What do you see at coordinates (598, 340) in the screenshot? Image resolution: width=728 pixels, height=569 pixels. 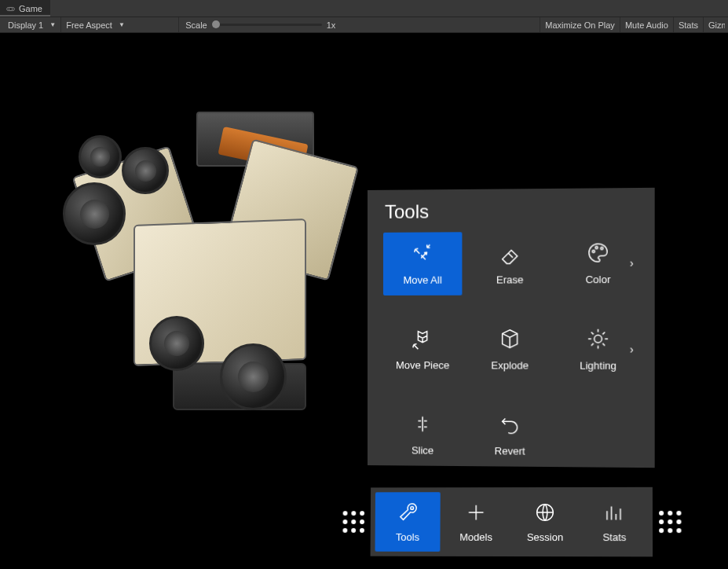 I see `sun-icon` at bounding box center [598, 340].